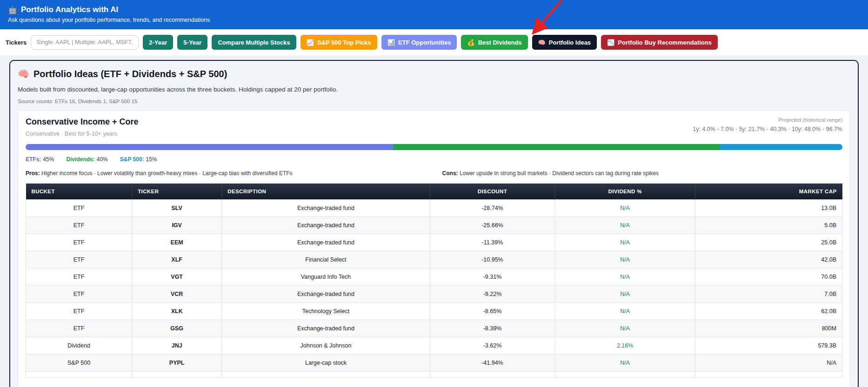  Describe the element at coordinates (769, 260) in the screenshot. I see `cell-market-cap: 42.0B` at that location.